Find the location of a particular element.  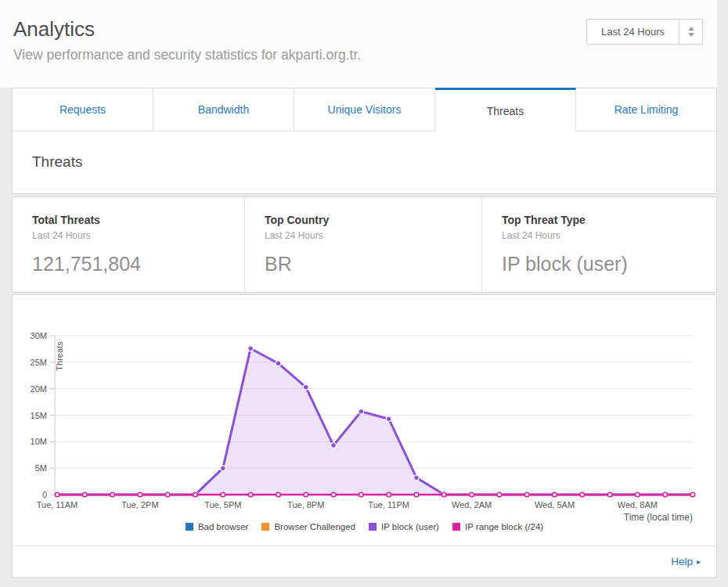

tab-requests: Requests is located at coordinates (83, 110).